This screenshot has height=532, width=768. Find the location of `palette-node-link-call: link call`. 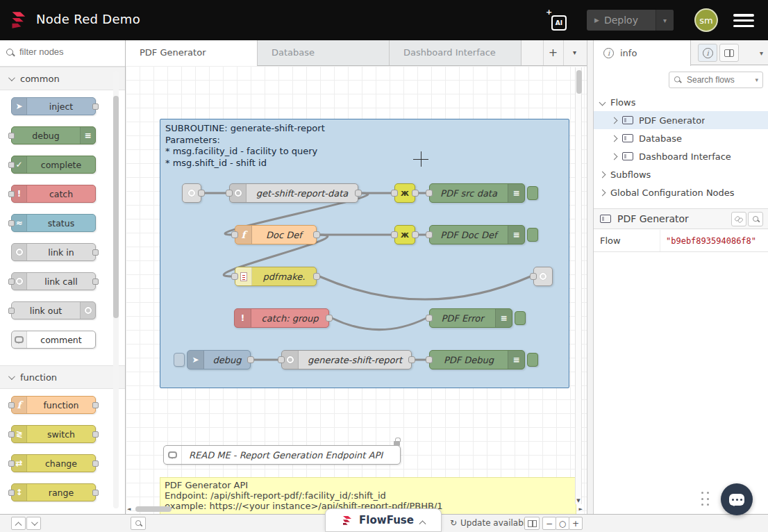

palette-node-link-call: link call is located at coordinates (53, 281).